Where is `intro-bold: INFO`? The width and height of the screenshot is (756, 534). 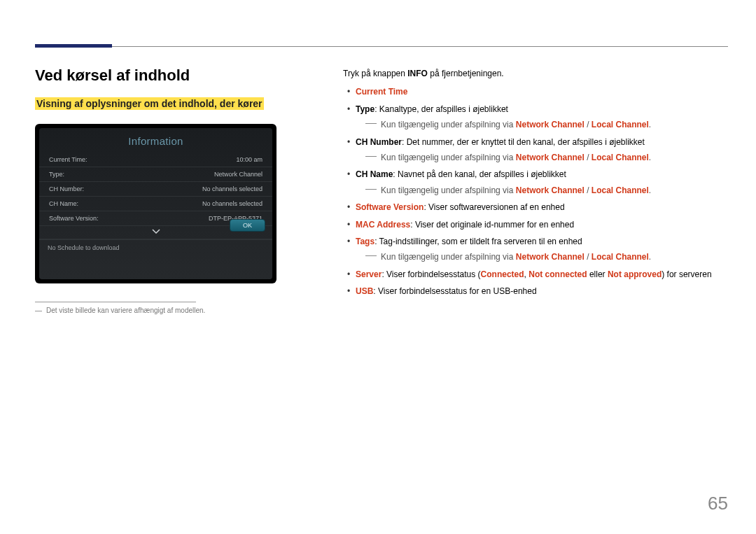 intro-bold: INFO is located at coordinates (417, 73).